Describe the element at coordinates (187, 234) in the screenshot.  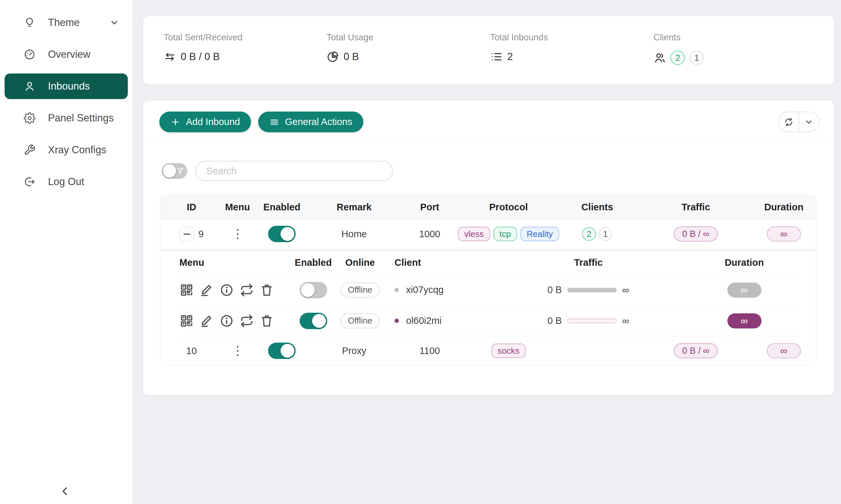
I see `minus-icon` at that location.